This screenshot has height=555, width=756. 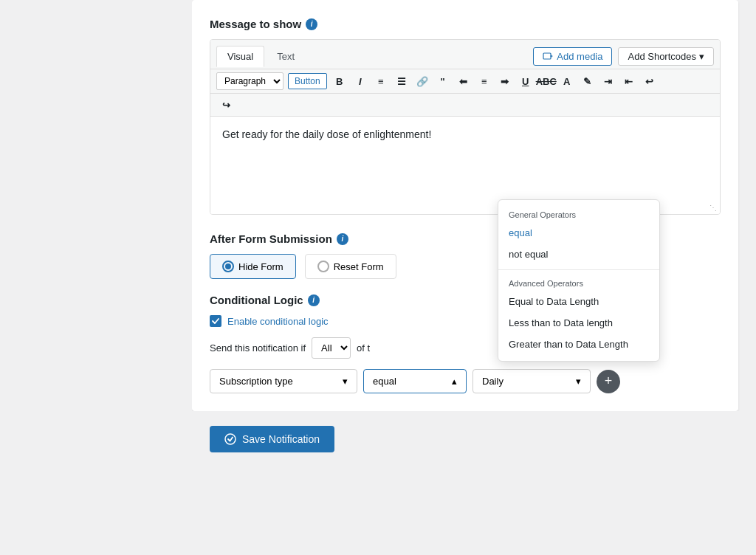 I want to click on field-select: Subscription type ▾, so click(x=284, y=381).